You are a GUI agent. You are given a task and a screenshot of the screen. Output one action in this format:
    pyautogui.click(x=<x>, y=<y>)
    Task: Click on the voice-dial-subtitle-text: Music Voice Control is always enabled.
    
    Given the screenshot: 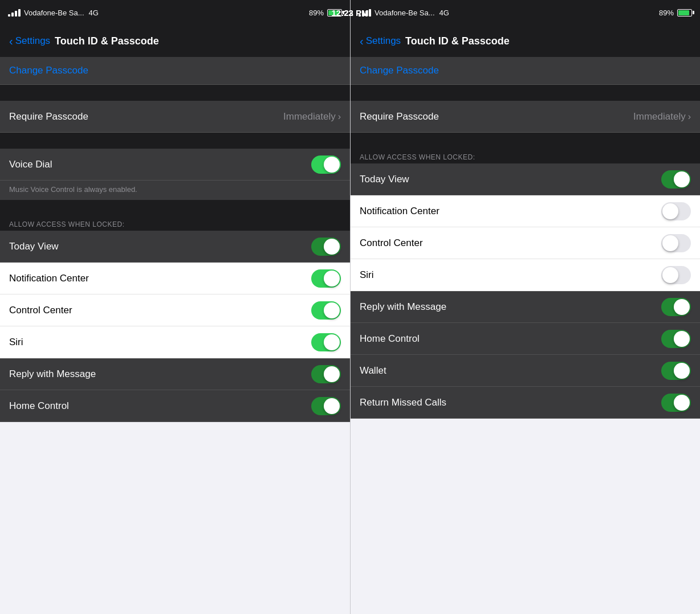 What is the action you would take?
    pyautogui.click(x=73, y=189)
    